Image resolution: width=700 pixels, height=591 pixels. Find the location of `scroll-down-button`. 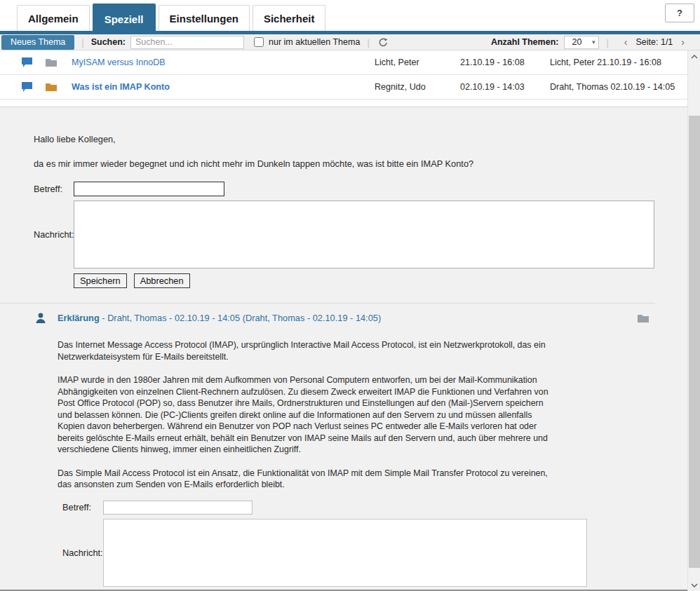

scroll-down-button is located at coordinates (694, 585).